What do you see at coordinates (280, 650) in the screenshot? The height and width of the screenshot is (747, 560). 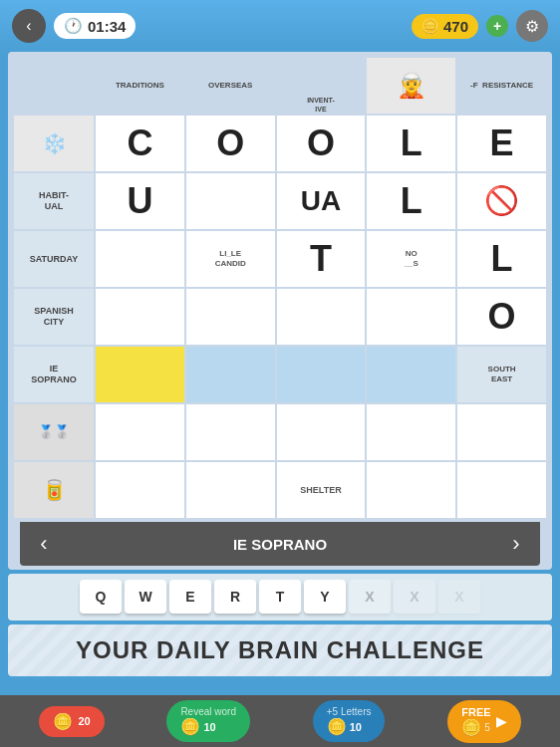 I see `challenge-text: YOUR DAILY BRAIN CHALLENGE` at bounding box center [280, 650].